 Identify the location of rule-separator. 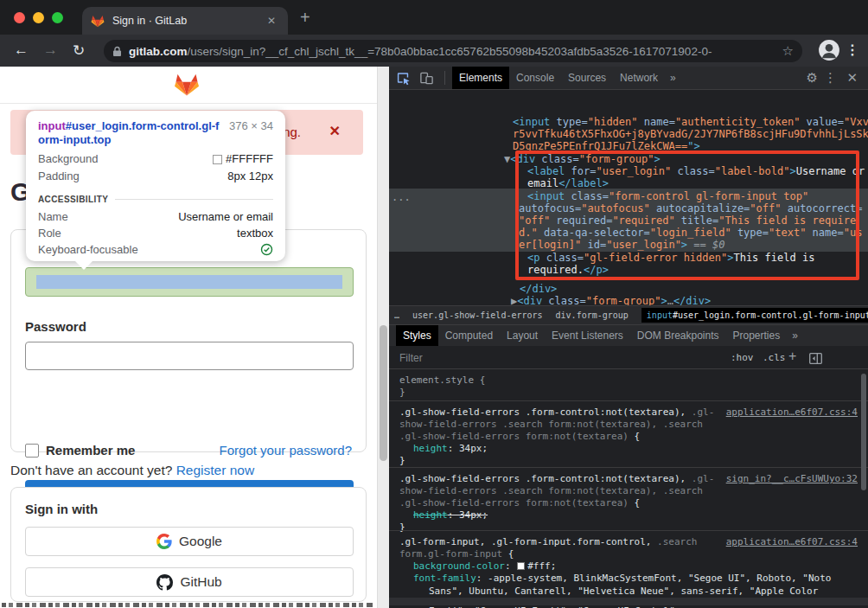
(629, 401).